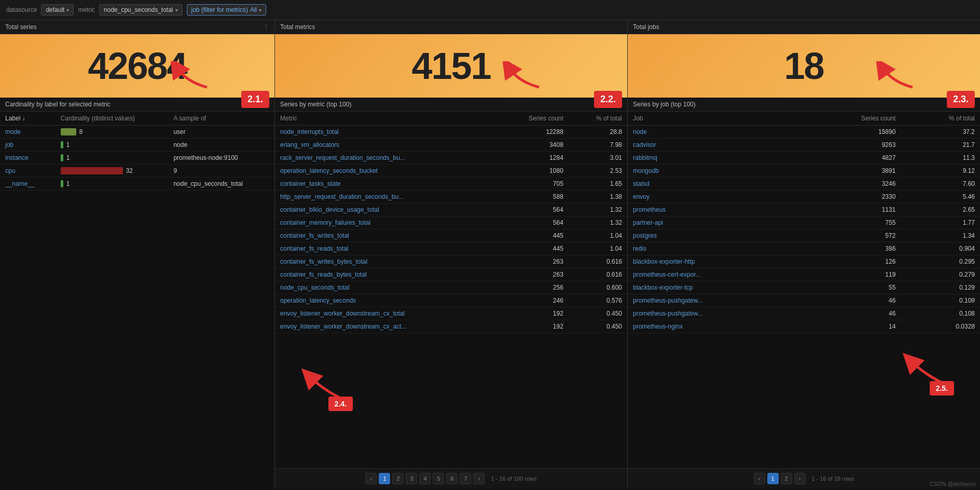 The image size is (980, 490). What do you see at coordinates (385, 223) in the screenshot?
I see `metric-name-cell: container_memory_failures_total` at bounding box center [385, 223].